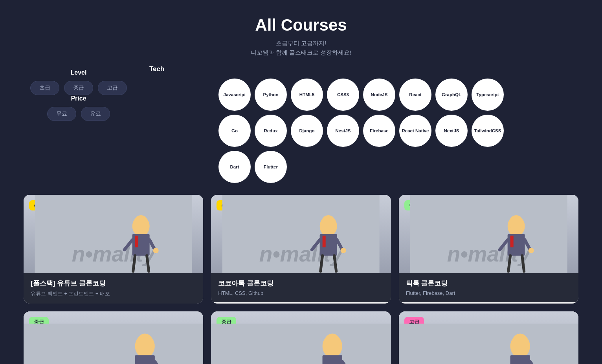 This screenshot has width=602, height=364. I want to click on level-btn-intermediate: 중급, so click(79, 88).